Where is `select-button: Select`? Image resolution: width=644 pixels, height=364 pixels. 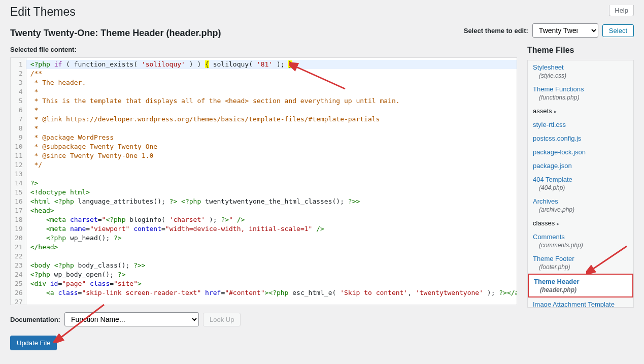
select-button: Select is located at coordinates (618, 30).